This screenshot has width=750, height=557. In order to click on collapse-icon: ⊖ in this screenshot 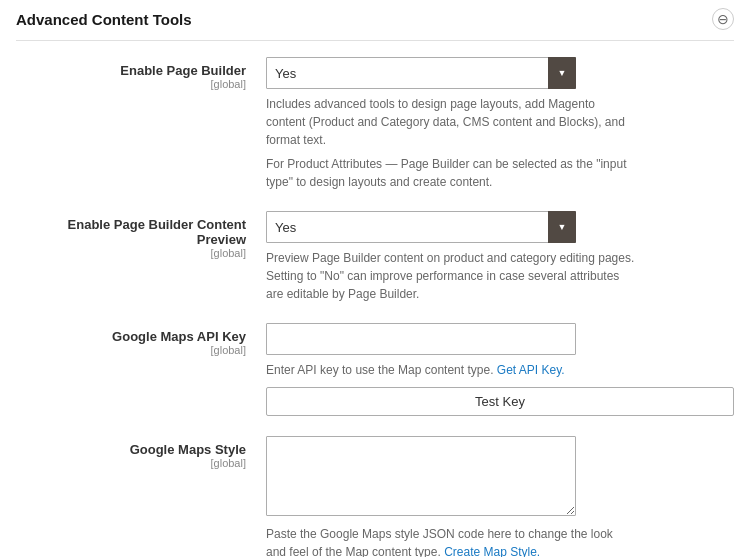, I will do `click(723, 19)`.